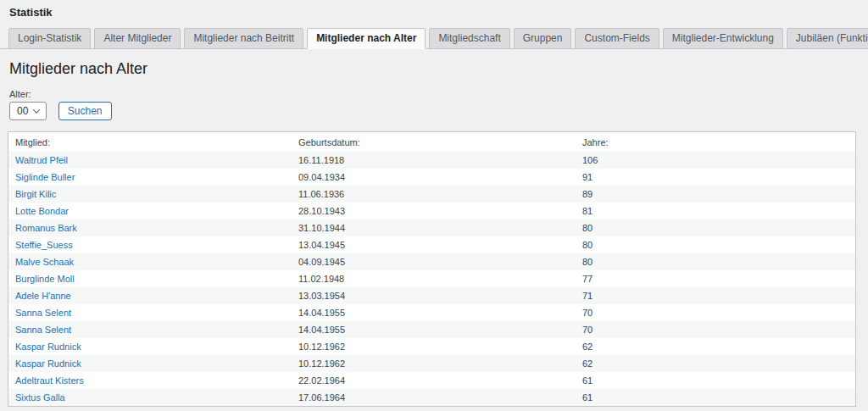  I want to click on birthdate-cell: 13.04.1945, so click(434, 245).